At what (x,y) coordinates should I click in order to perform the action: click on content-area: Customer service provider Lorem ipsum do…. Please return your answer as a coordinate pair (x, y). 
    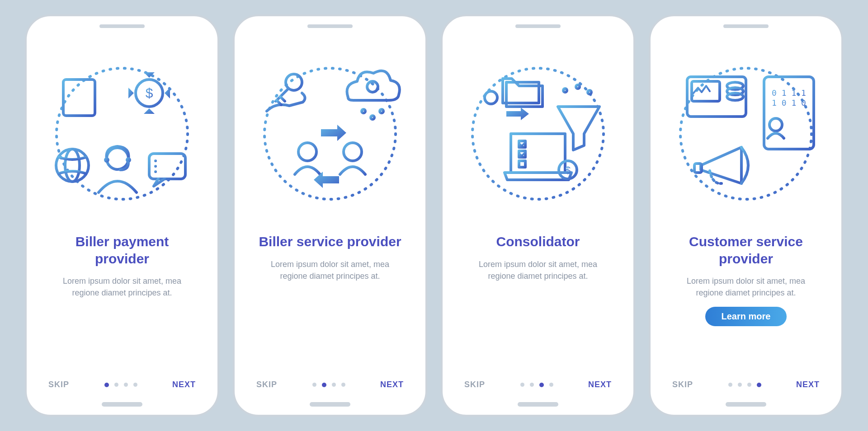
    Looking at the image, I should click on (746, 306).